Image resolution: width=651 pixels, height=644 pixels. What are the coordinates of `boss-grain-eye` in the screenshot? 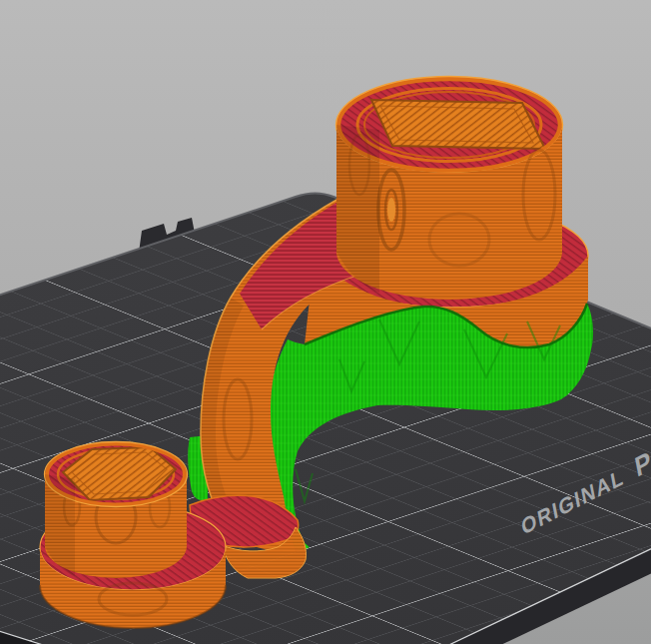 It's located at (391, 210).